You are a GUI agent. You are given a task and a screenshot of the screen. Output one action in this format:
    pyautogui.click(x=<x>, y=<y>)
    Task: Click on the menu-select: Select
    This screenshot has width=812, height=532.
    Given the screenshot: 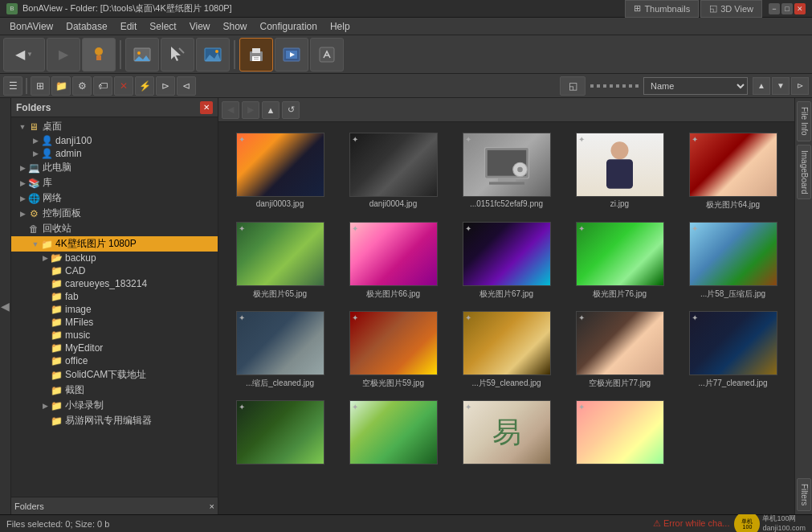 What is the action you would take?
    pyautogui.click(x=162, y=27)
    